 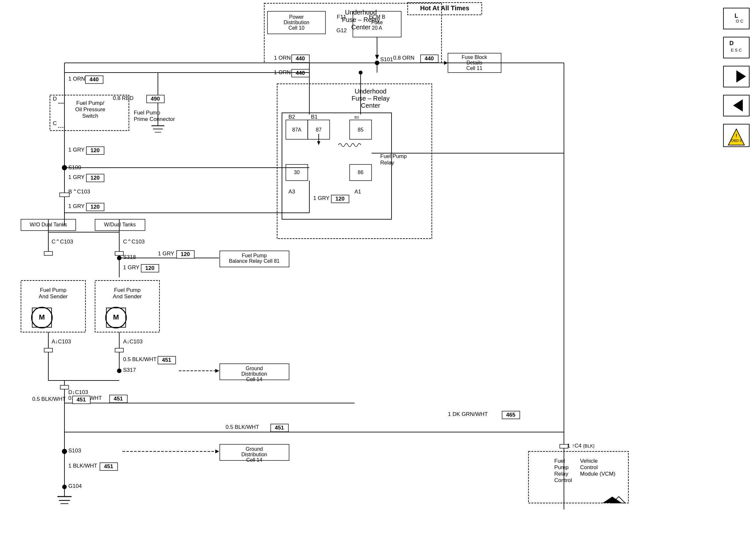 I want to click on underhood2-label1: Underhood, so click(x=371, y=91).